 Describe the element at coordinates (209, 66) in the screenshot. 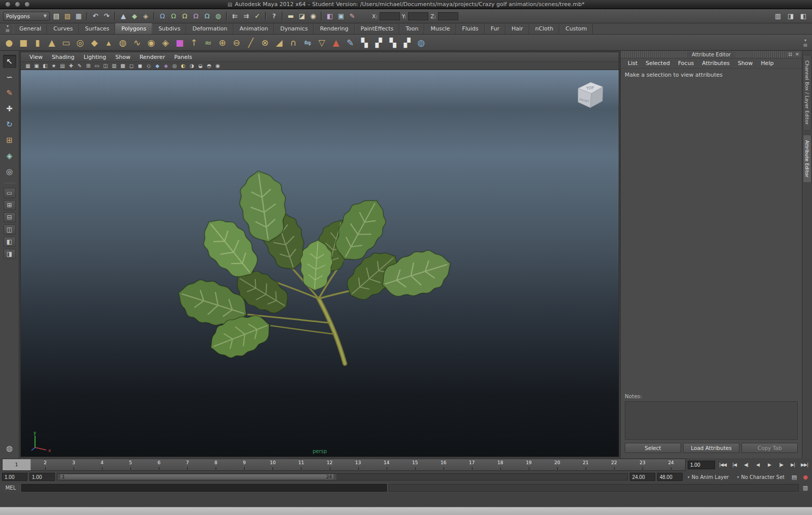

I see `motion-blur-icon: ◓` at that location.